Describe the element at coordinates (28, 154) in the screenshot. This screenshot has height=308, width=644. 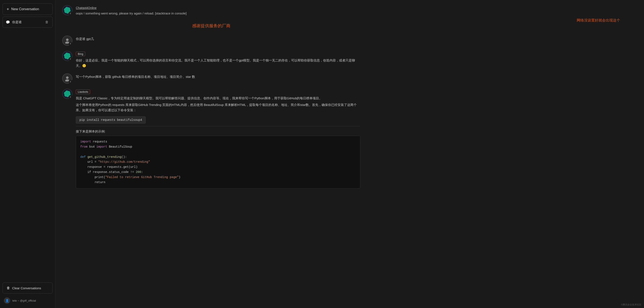
I see `sidebar: + New Conversation 💬 你是谁 🗑 🗑 Clear Conve…` at that location.